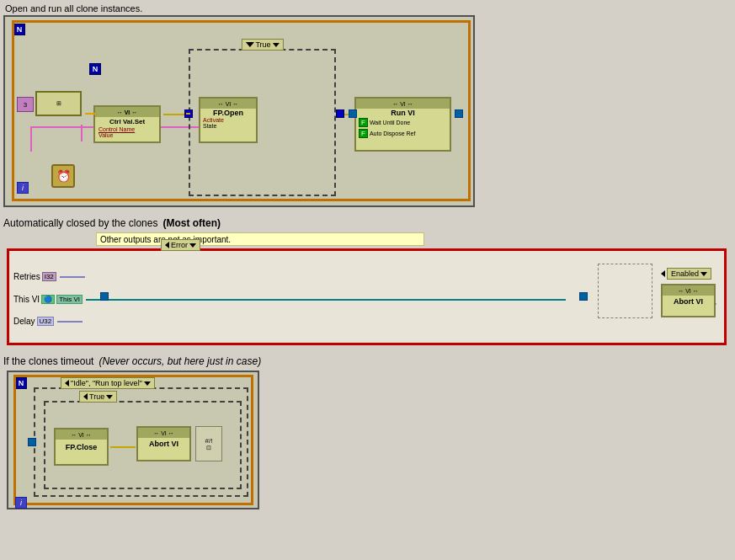 The image size is (735, 560). What do you see at coordinates (21, 503) in the screenshot?
I see `i-terminal-bottom-left: i` at bounding box center [21, 503].